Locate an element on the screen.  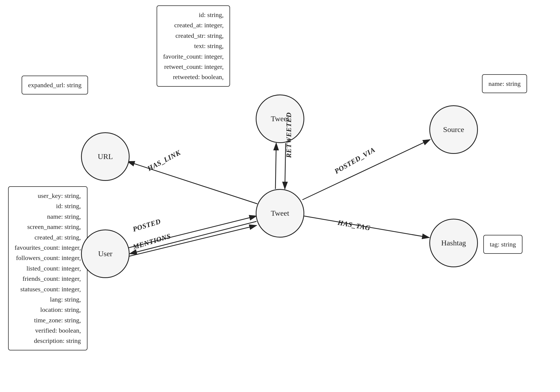
edge-label-mentions: MENTIONS is located at coordinates (152, 241).